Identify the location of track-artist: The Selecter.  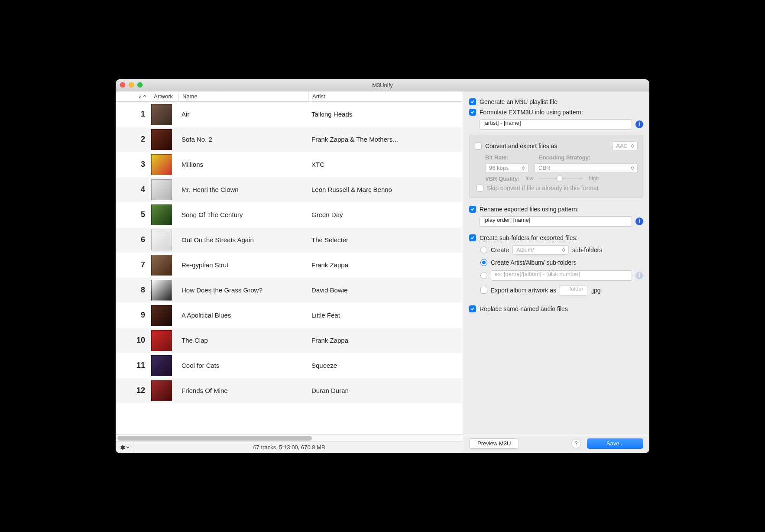
(386, 240).